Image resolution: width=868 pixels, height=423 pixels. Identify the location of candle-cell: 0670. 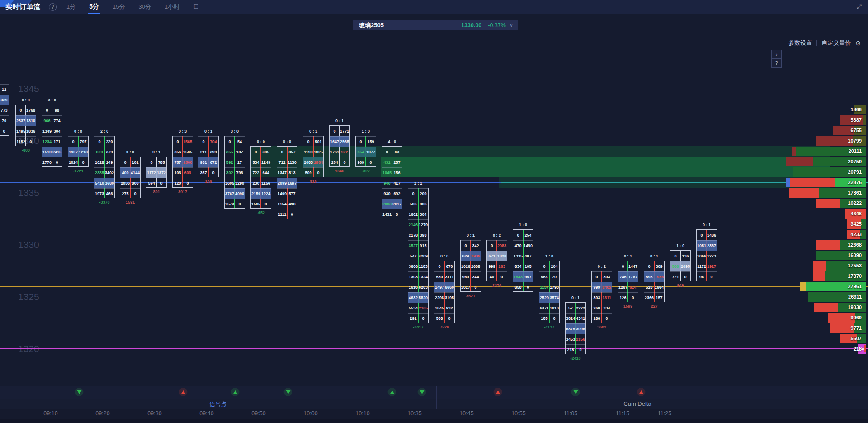
(444, 266).